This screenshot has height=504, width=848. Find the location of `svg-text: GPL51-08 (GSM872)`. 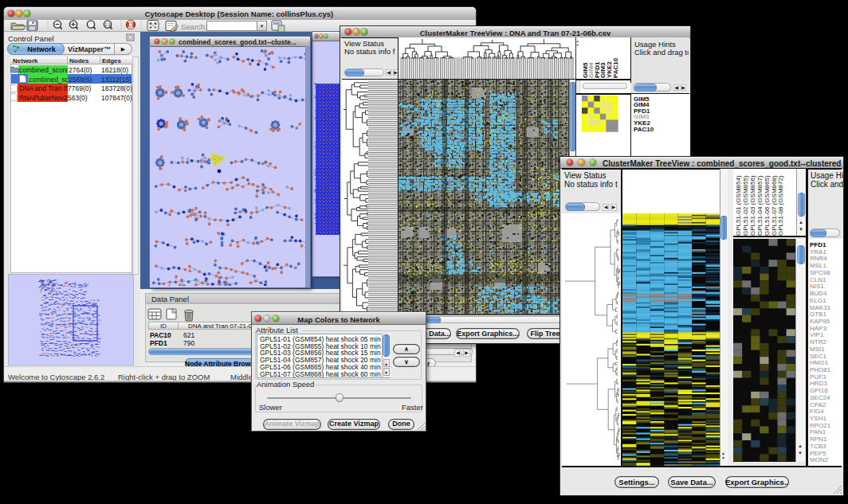

svg-text: GPL51-08 (GSM872) is located at coordinates (781, 205).